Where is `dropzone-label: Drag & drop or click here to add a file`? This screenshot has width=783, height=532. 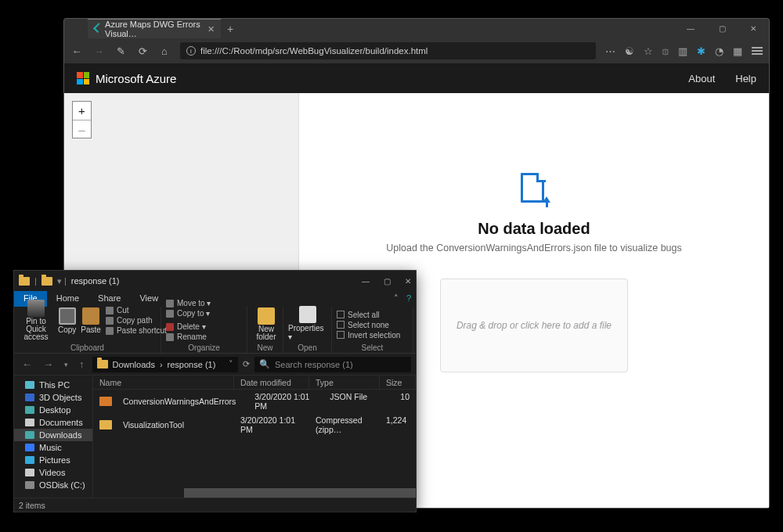 dropzone-label: Drag & drop or click here to add a file is located at coordinates (534, 325).